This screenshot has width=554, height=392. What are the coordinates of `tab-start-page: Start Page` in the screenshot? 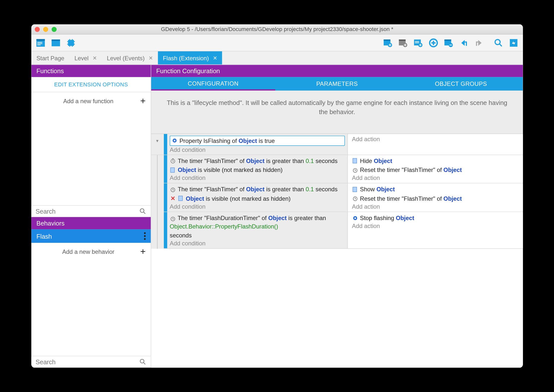 It's located at (50, 58).